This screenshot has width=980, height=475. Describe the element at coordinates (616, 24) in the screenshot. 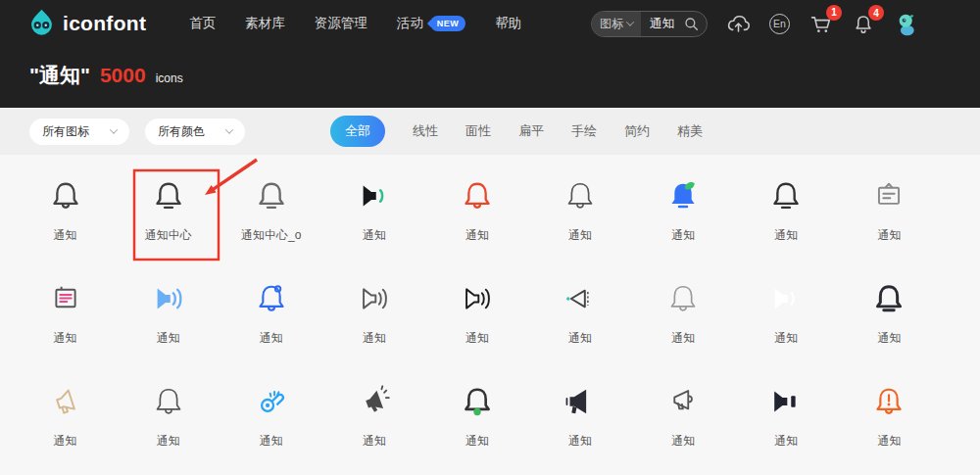

I see `search-category-dropdown: 图标` at that location.